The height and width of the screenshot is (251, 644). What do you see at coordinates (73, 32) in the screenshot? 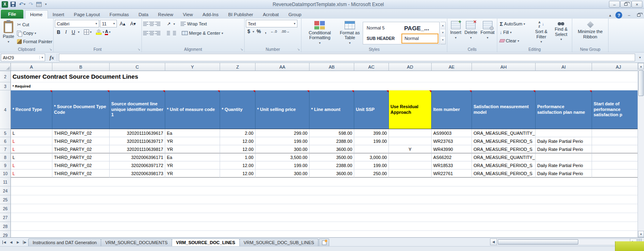
I see `underline-button: U` at bounding box center [73, 32].